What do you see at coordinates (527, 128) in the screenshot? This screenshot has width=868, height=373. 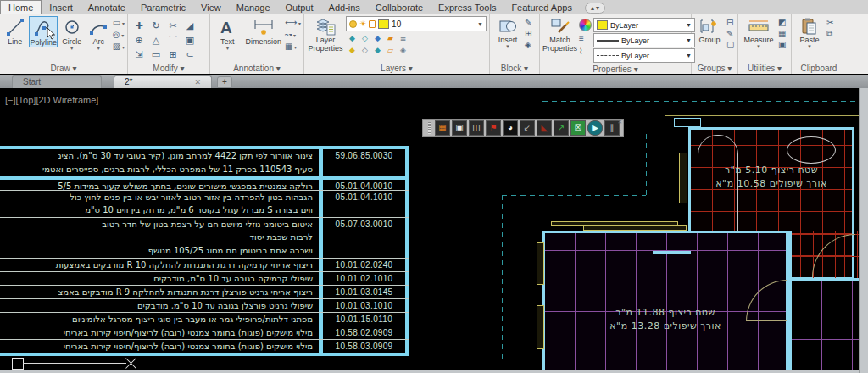 I see `toolbar-icon: ↙` at bounding box center [527, 128].